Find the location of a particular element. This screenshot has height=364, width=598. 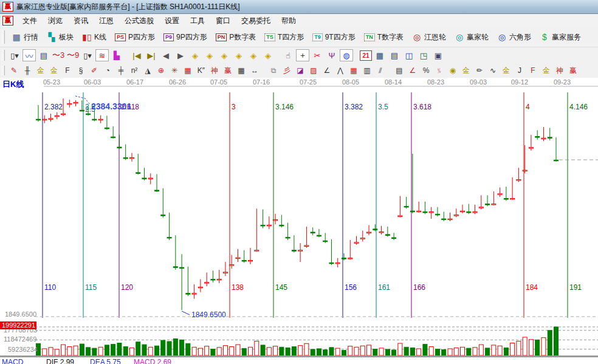

first-bar-button: |◀ is located at coordinates (137, 55).